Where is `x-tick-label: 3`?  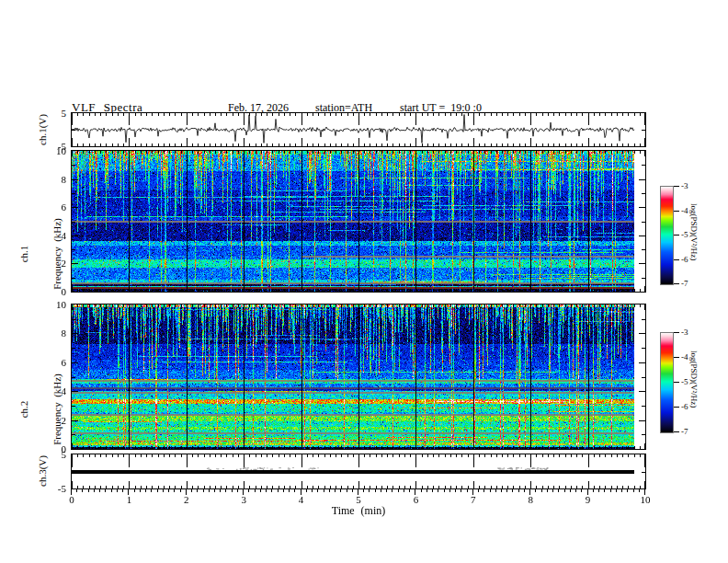
x-tick-label: 3 is located at coordinates (244, 500).